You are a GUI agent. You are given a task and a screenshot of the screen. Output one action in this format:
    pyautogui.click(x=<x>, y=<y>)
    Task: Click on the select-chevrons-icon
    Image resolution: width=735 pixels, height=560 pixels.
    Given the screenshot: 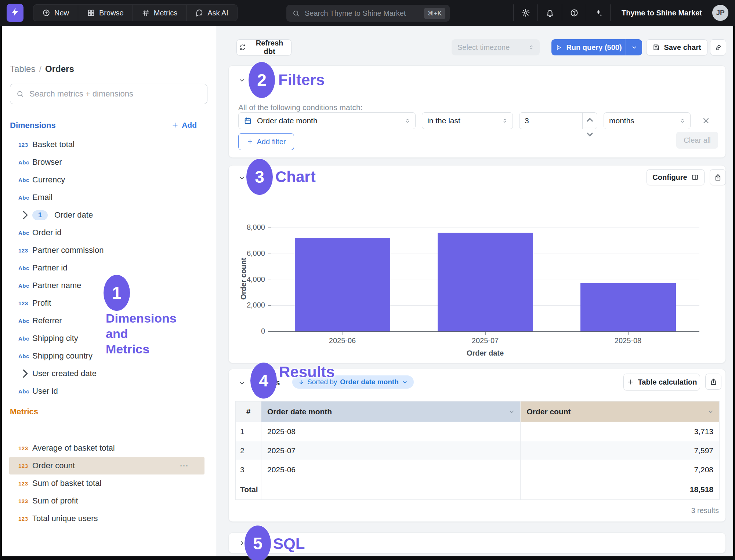 What is the action you would take?
    pyautogui.click(x=408, y=121)
    